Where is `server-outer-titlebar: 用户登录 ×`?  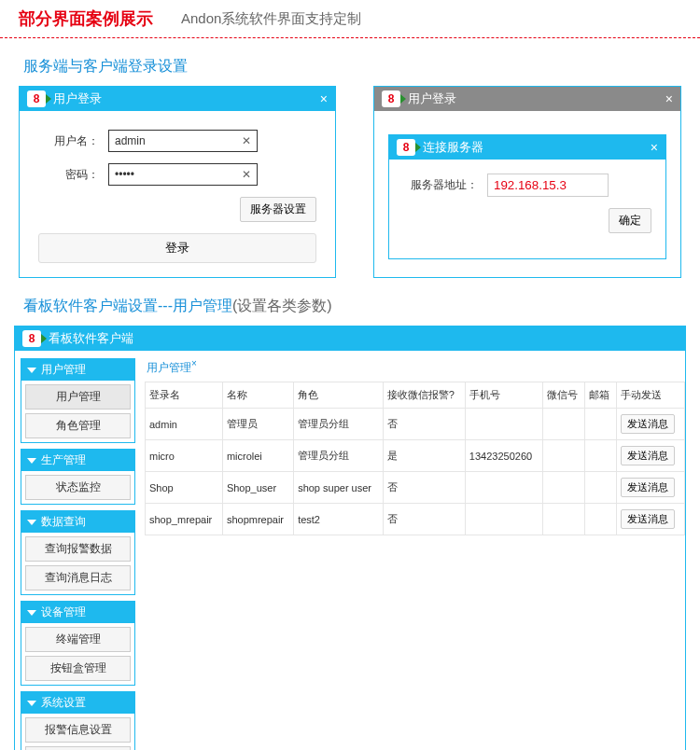 server-outer-titlebar: 用户登录 × is located at coordinates (527, 99).